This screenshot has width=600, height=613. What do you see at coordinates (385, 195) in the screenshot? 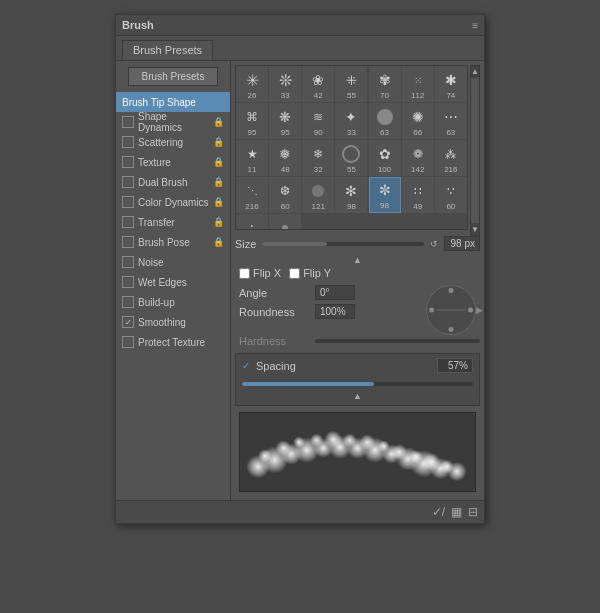
I see `brush-cell-98b-selected: ✼98` at bounding box center [385, 195].